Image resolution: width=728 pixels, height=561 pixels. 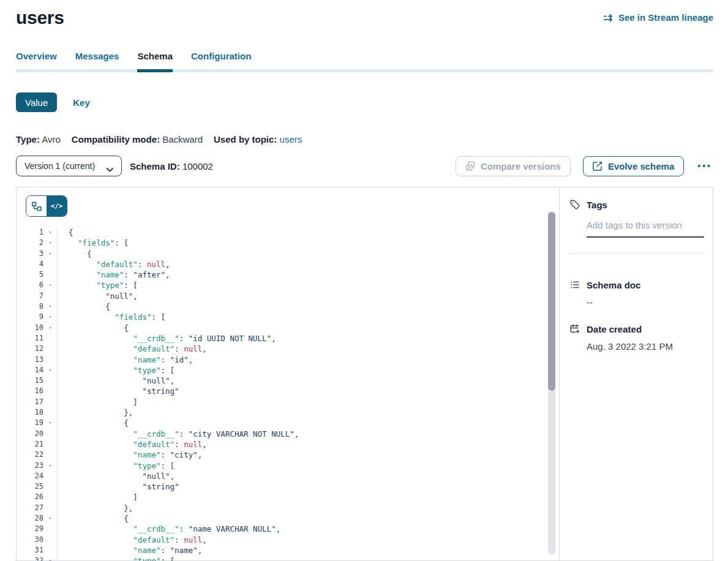 What do you see at coordinates (30, 434) in the screenshot?
I see `line-number: 20` at bounding box center [30, 434].